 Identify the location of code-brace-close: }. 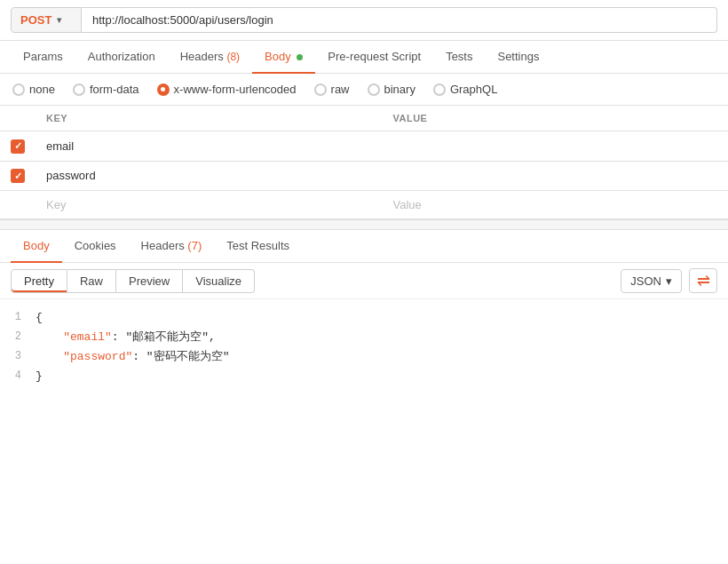
(382, 377).